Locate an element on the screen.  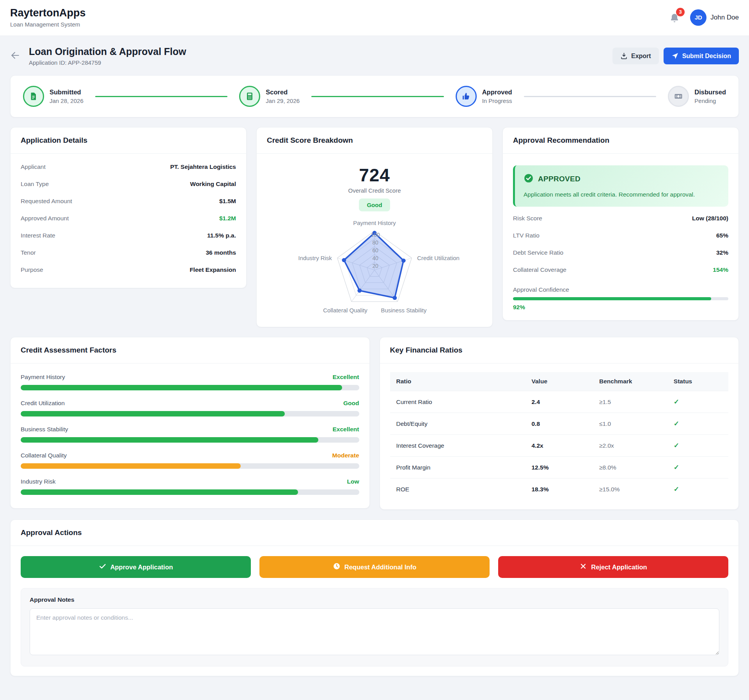
detail-label: Requested Amount is located at coordinates (46, 201).